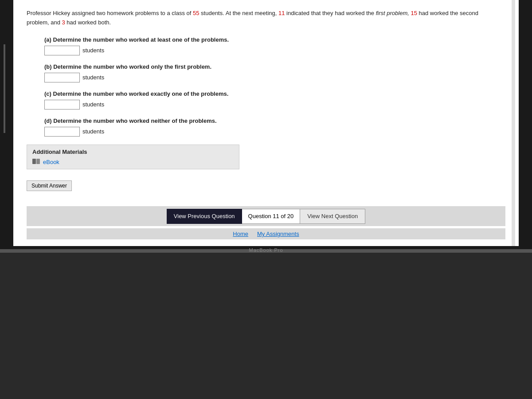 This screenshot has height=399, width=532. What do you see at coordinates (133, 162) in the screenshot?
I see `ebook-link: eBook` at bounding box center [133, 162].